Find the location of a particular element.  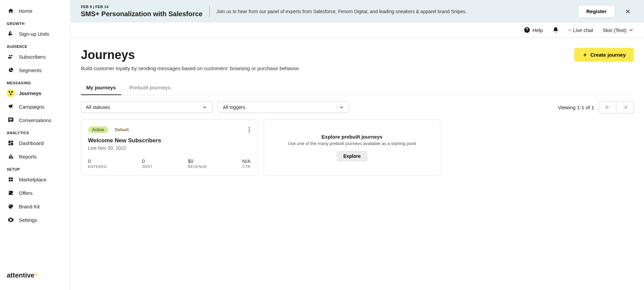

stat-label: REVENUE is located at coordinates (198, 167).